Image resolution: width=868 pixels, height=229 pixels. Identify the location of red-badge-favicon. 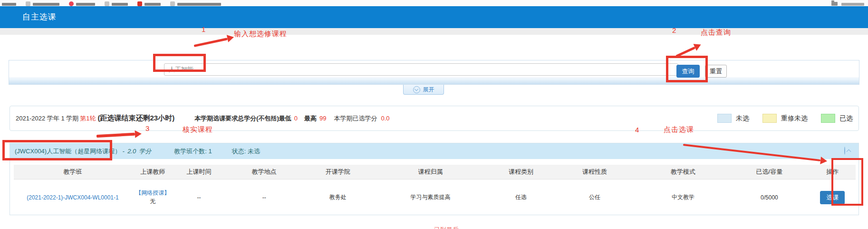
(140, 4).